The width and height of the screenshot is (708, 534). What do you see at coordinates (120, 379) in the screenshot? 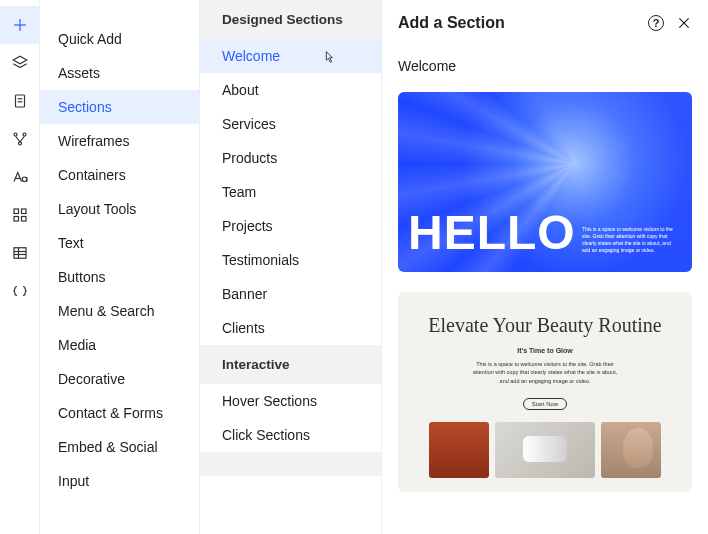
I see `sidebar-item-decorative: Decorative` at bounding box center [120, 379].